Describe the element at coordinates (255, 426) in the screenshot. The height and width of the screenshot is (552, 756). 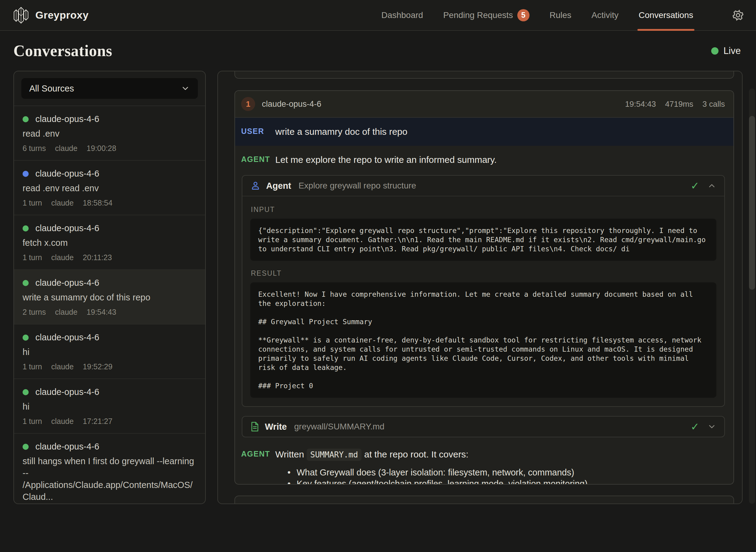
I see `file-document-icon` at that location.